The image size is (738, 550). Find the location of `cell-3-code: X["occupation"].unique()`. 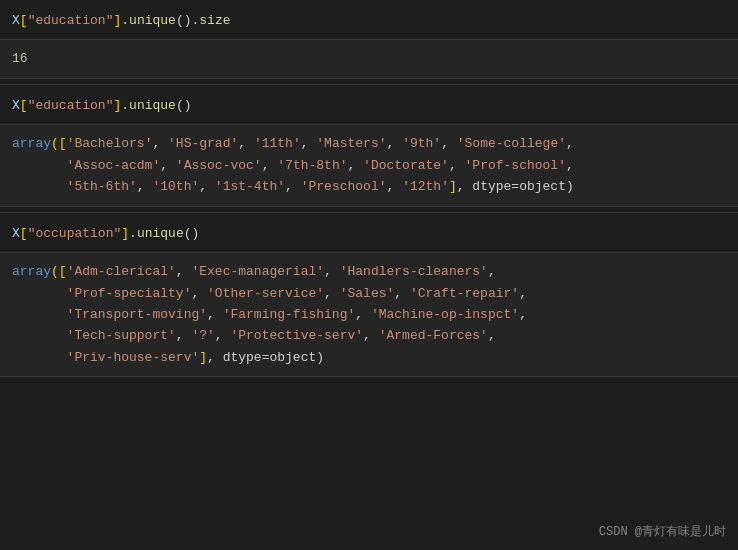

cell-3-code: X["occupation"].unique() is located at coordinates (369, 234).